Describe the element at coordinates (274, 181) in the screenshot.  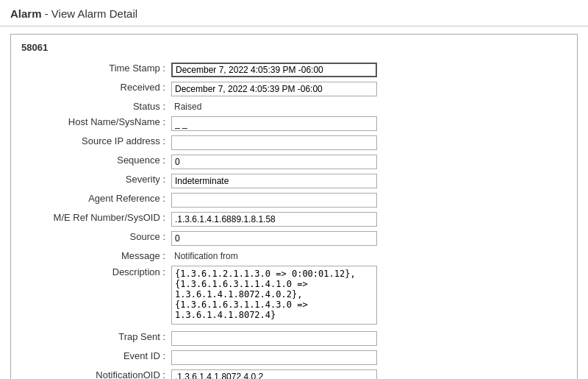
I see `severity-input` at that location.